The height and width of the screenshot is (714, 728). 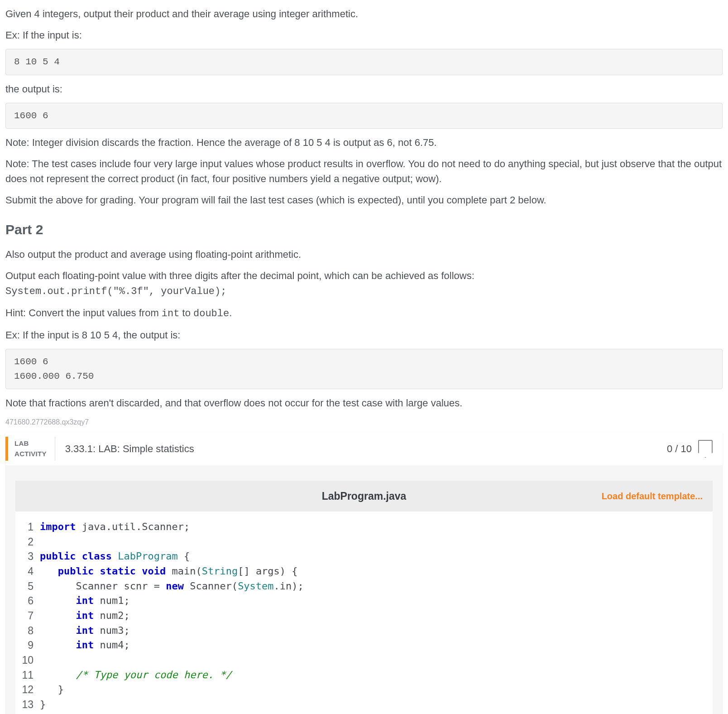 What do you see at coordinates (364, 62) in the screenshot?
I see `input-example-block: 8 10 5 4` at bounding box center [364, 62].